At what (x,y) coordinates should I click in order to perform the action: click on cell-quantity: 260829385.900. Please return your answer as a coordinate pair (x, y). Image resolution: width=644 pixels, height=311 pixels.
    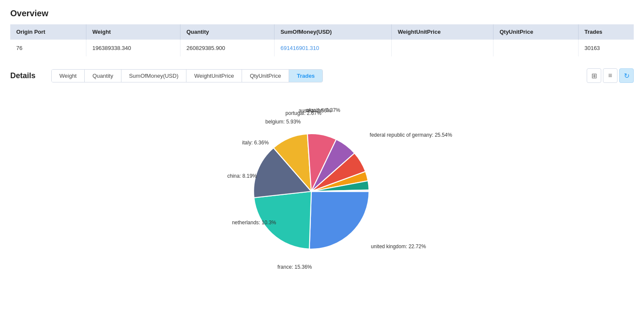
    Looking at the image, I should click on (227, 48).